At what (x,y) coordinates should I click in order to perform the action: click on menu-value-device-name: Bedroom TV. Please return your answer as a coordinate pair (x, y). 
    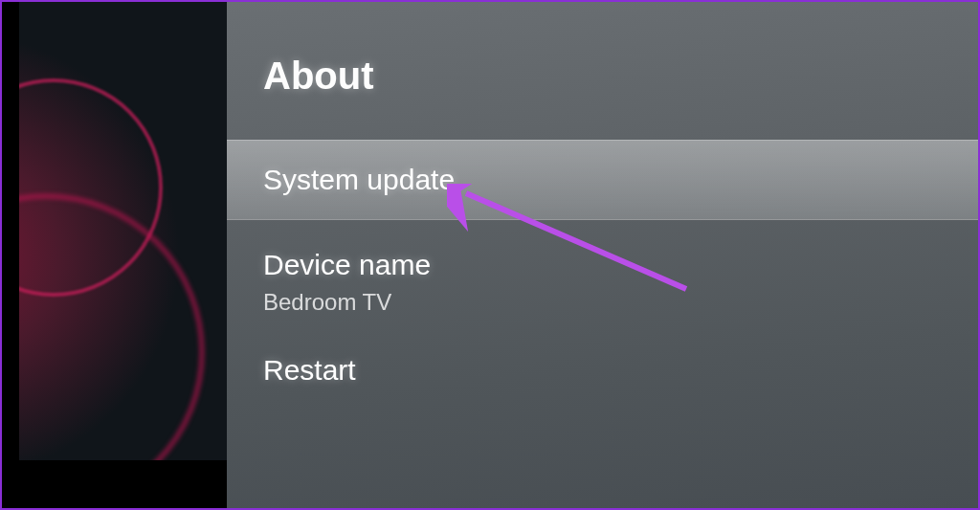
    Looking at the image, I should click on (603, 302).